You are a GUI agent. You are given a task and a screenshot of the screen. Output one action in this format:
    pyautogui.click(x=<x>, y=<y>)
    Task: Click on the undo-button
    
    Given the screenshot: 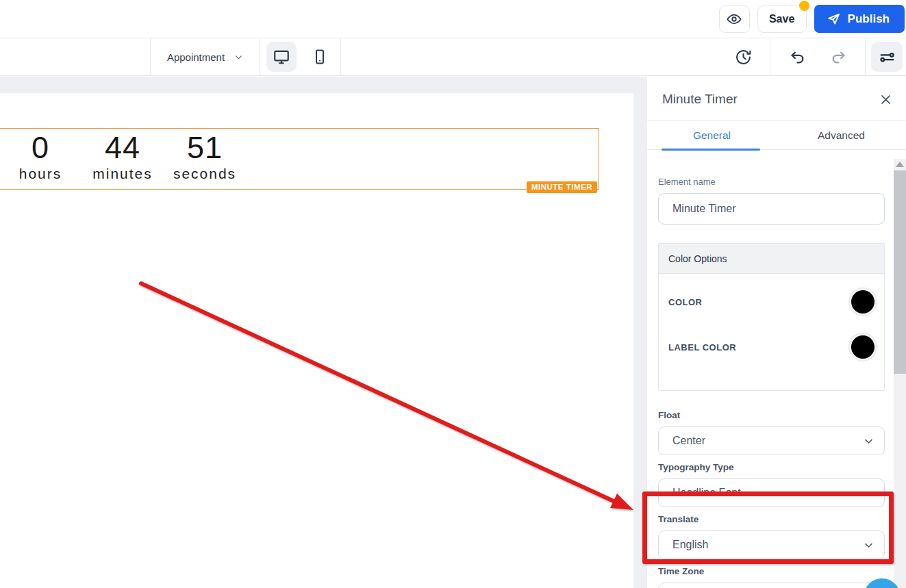 What is the action you would take?
    pyautogui.click(x=797, y=57)
    